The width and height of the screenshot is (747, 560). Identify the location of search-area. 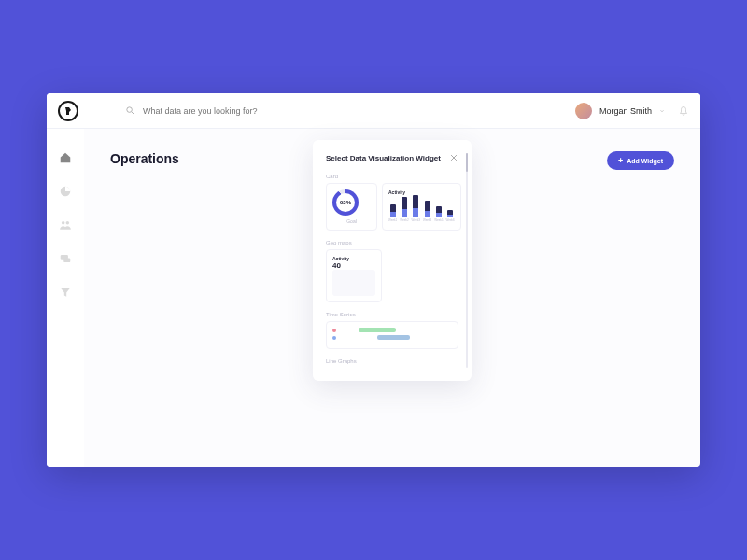
(350, 110).